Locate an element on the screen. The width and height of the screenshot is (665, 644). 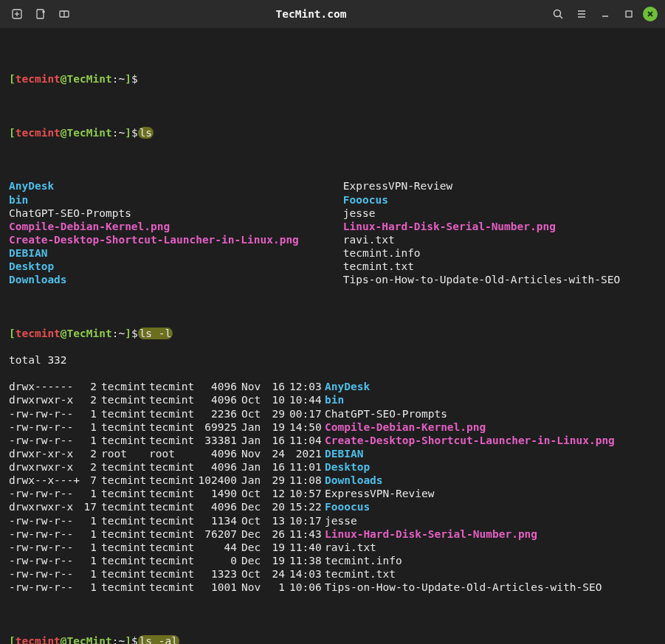
search-button is located at coordinates (558, 14).